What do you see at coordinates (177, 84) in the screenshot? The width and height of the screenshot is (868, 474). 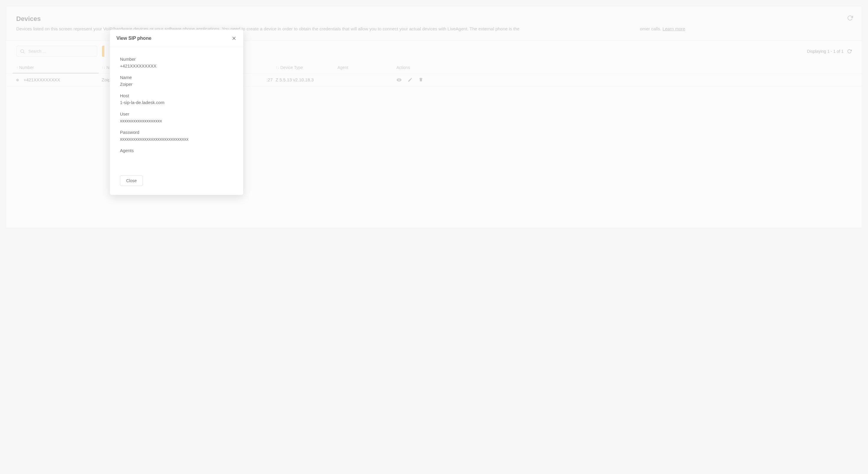 I see `field-value: Zoiper` at bounding box center [177, 84].